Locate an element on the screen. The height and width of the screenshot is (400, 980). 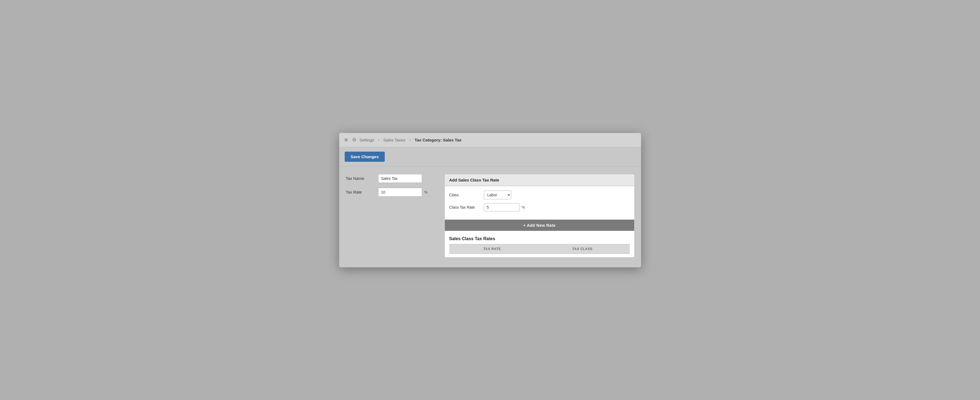
class-tax-rate-input-group: % is located at coordinates (504, 207).